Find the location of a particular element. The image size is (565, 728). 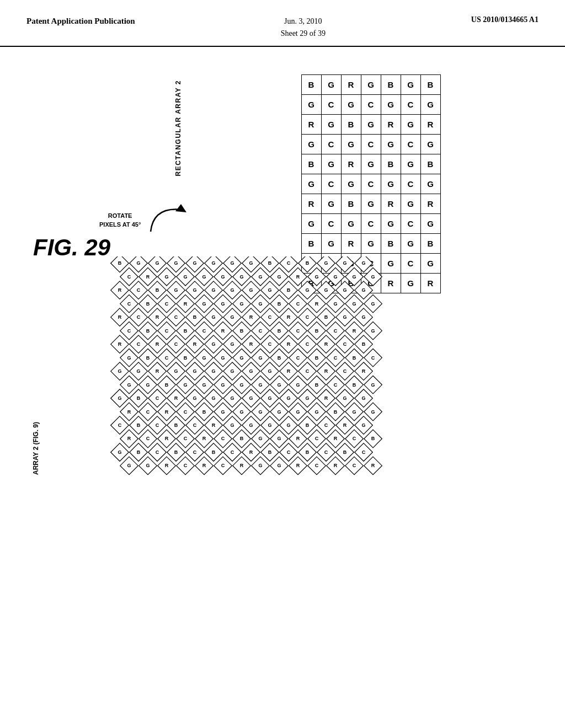

table-row: R G B G R G R is located at coordinates (371, 204).